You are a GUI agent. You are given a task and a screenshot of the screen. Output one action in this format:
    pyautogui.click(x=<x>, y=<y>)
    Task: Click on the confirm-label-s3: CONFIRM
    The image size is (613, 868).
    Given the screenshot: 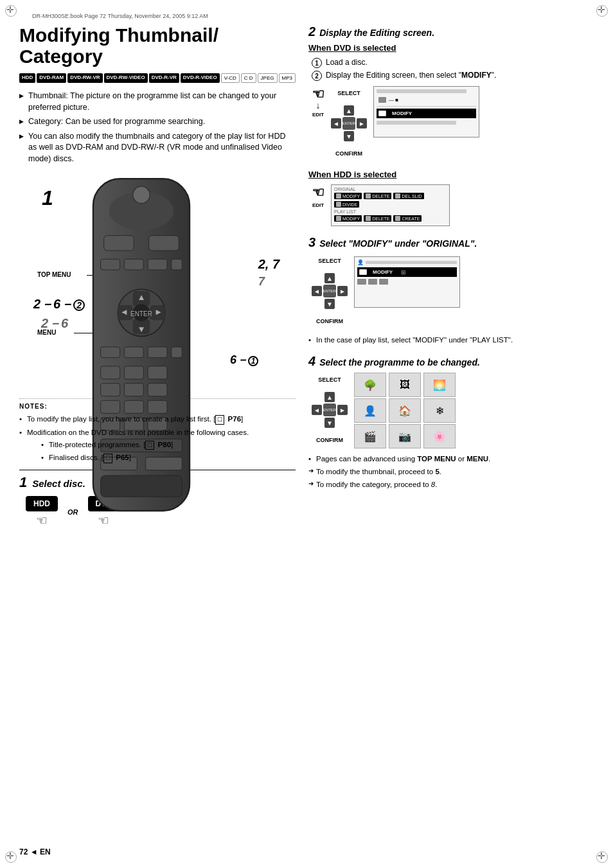 What is the action you would take?
    pyautogui.click(x=330, y=321)
    